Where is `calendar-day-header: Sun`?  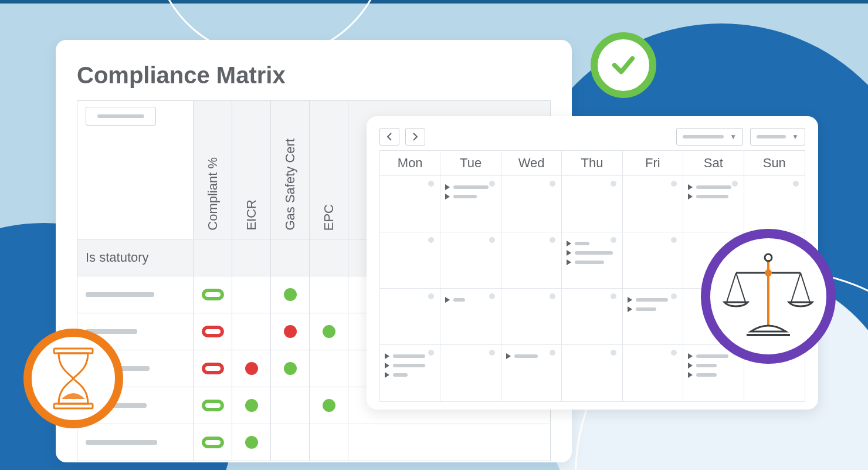 calendar-day-header: Sun is located at coordinates (774, 163).